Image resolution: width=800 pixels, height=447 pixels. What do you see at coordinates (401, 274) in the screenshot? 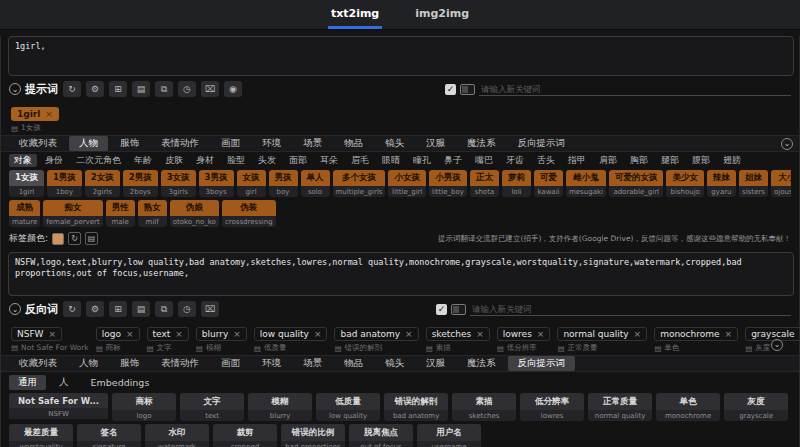
I see `negative-prompt-textarea: NSFW,logo,text,blurry,low quality,bad an…` at bounding box center [401, 274].